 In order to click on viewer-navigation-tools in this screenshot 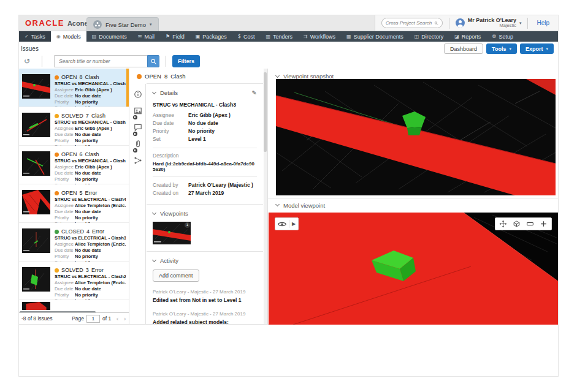, I will do `click(524, 224)`.